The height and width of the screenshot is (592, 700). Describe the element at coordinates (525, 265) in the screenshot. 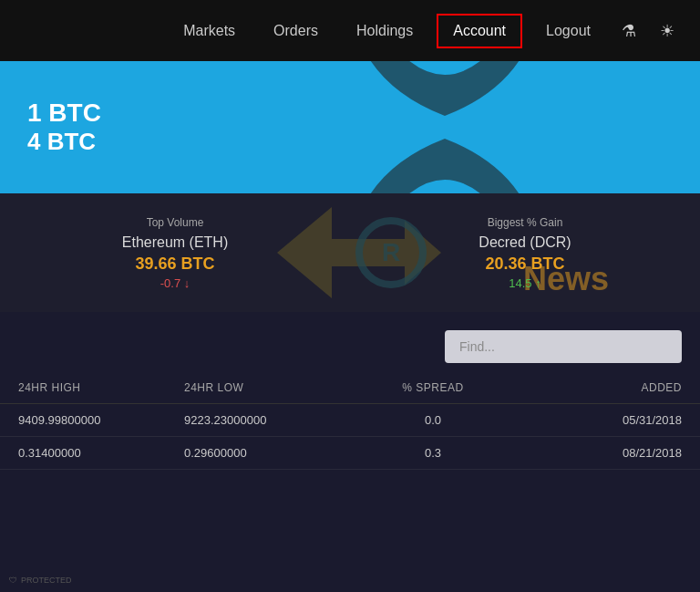

I see `biggest-gain-value: 20.36 BTC` at that location.